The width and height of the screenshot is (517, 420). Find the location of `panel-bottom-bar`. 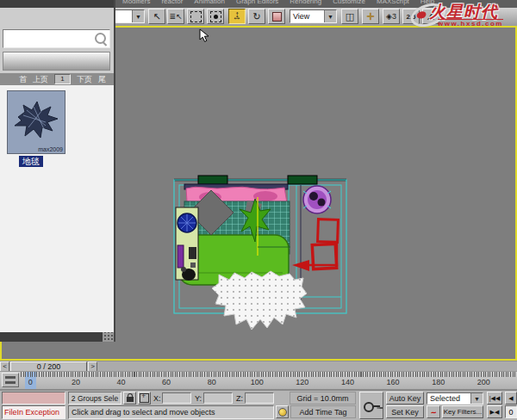

panel-bottom-bar is located at coordinates (57, 337).